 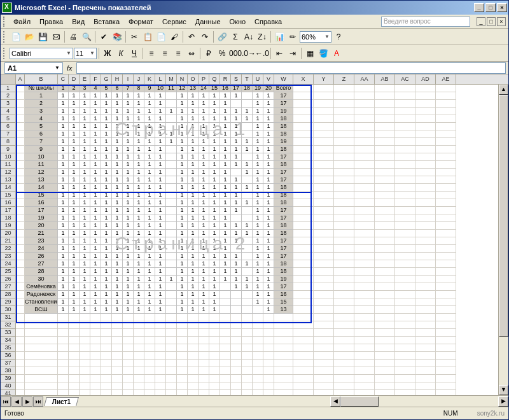 What do you see at coordinates (8, 348) in the screenshot?
I see `row-header: 35` at bounding box center [8, 348].